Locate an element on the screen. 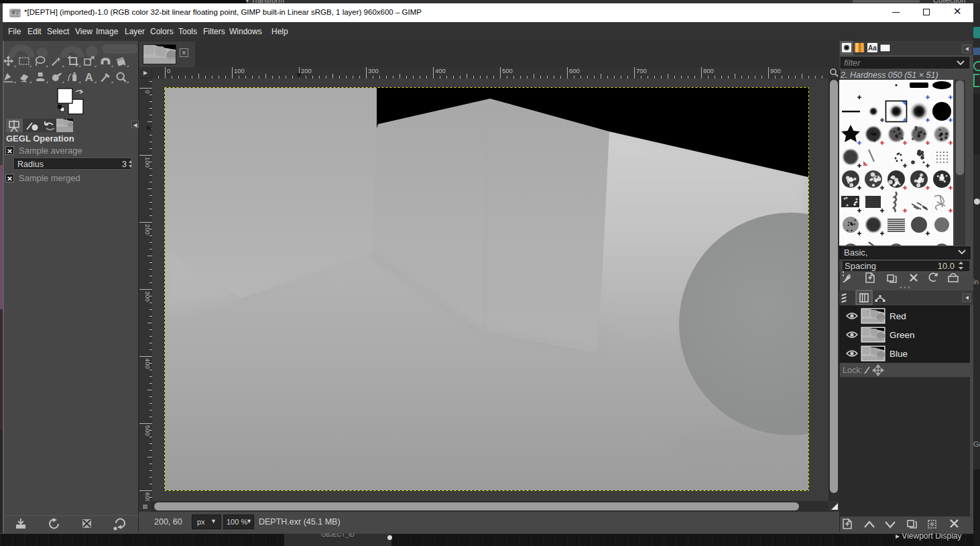 The width and height of the screenshot is (980, 546). svg-text: Basic, is located at coordinates (855, 252).